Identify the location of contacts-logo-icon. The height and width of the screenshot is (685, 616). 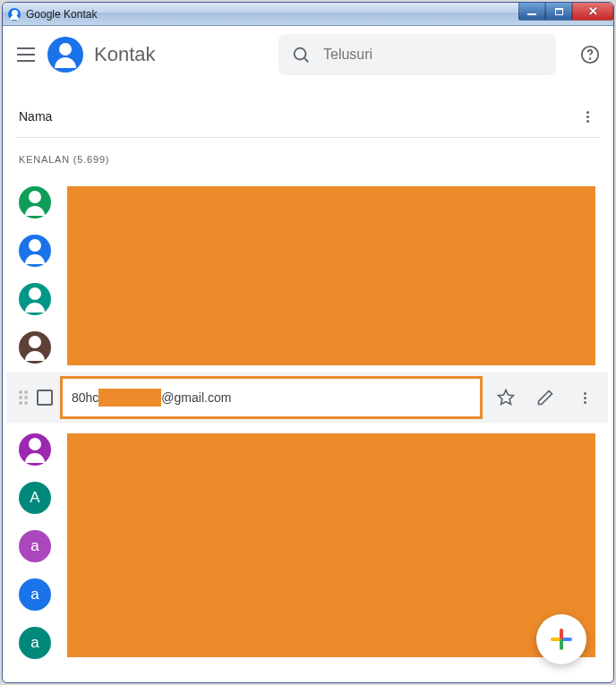
(65, 55).